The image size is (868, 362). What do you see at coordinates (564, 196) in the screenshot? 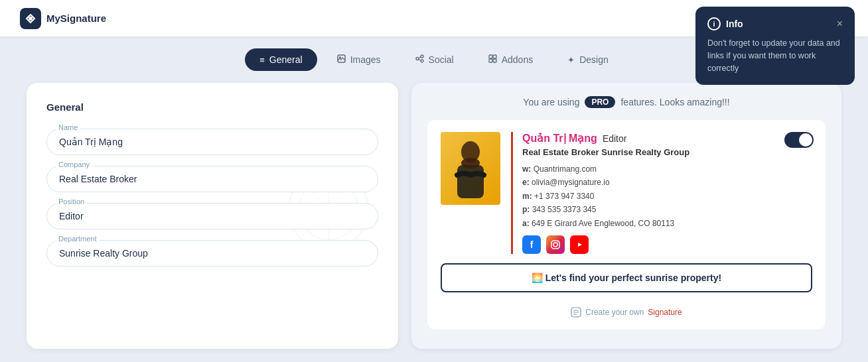
I see `mobile-value: +1 373 947 3340` at bounding box center [564, 196].